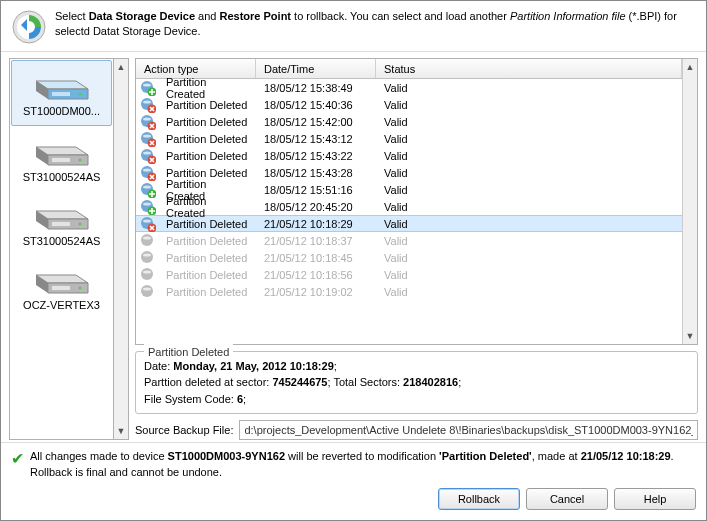 The height and width of the screenshot is (521, 707). I want to click on header-text: Select Data Storage Device and Restore P…, so click(376, 24).